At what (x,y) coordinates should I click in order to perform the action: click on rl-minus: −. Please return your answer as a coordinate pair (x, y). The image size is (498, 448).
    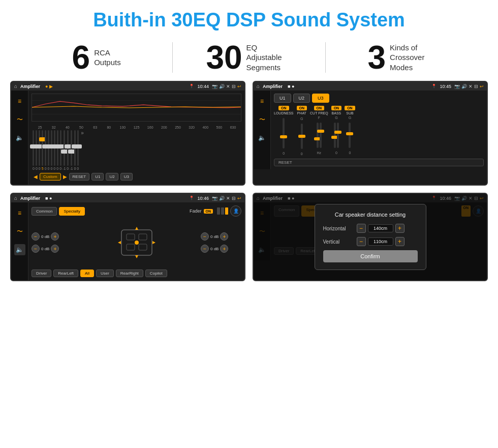
    Looking at the image, I should click on (36, 249).